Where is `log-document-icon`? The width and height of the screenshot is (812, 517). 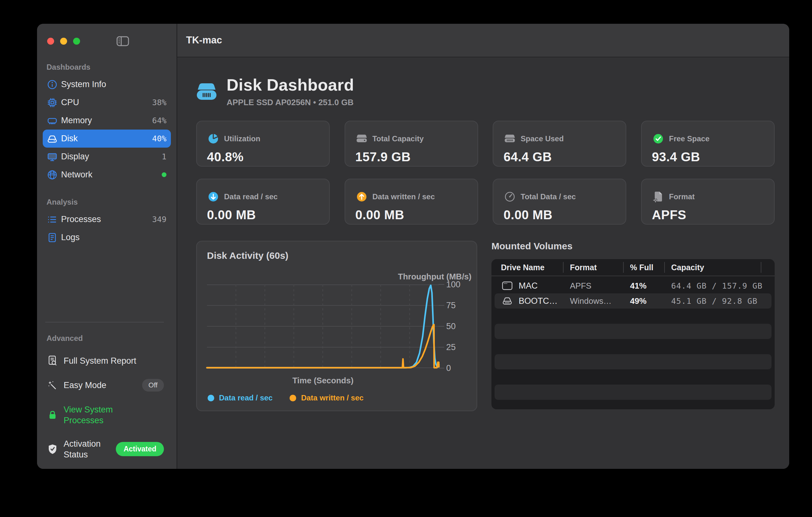 log-document-icon is located at coordinates (52, 238).